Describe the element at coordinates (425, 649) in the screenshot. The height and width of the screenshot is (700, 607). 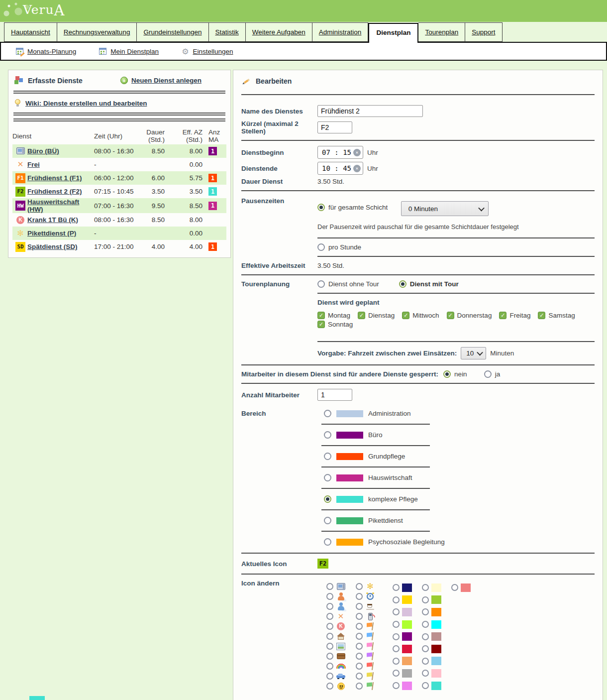
I see `radio-color-8b0000` at that location.